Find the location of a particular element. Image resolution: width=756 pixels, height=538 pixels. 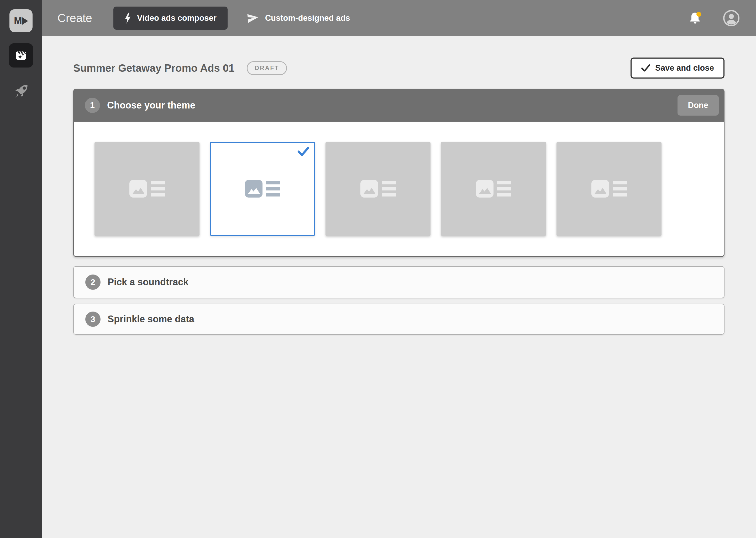

app-logo: M is located at coordinates (21, 21).